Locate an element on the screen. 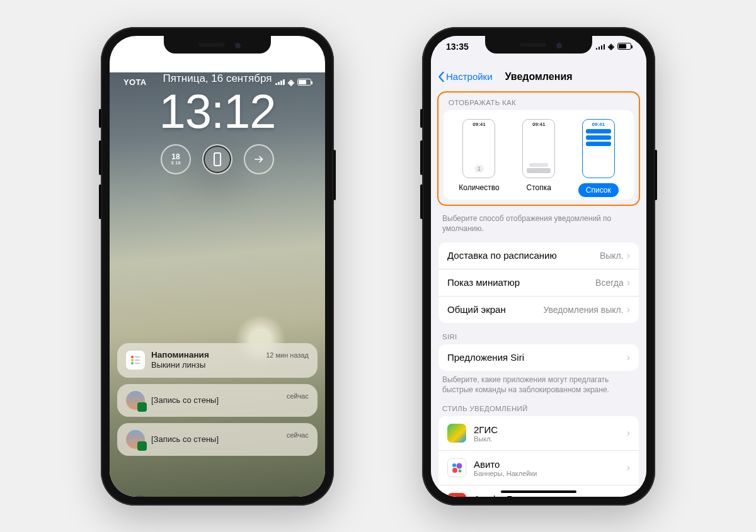 The height and width of the screenshot is (532, 756). lockscreen-time: 13:12 is located at coordinates (217, 111).